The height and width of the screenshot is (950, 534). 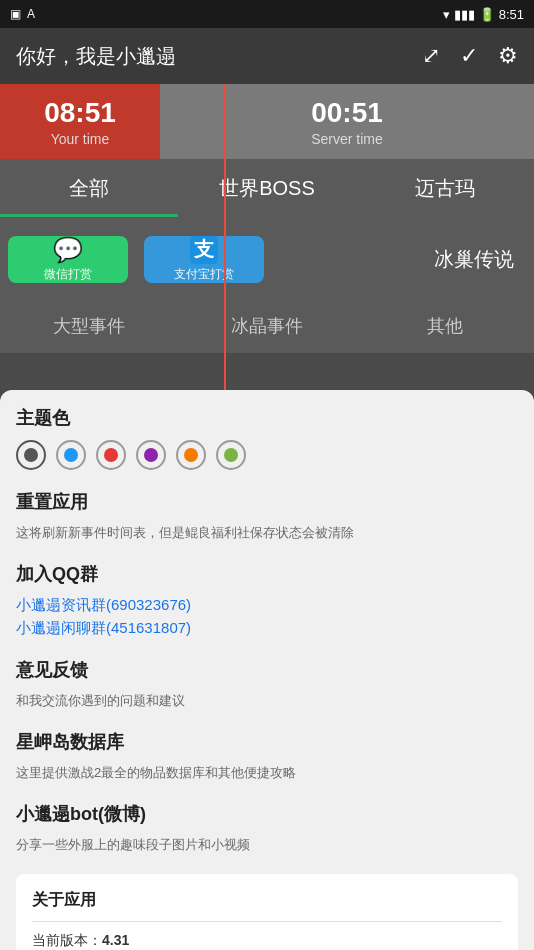 I want to click on about-version-label: 当前版本：, so click(x=67, y=940).